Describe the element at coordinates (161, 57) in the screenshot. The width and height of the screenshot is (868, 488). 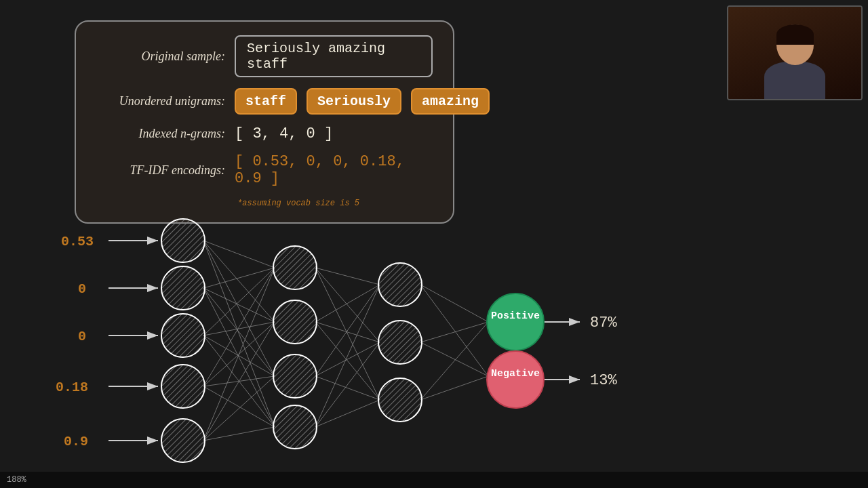
I see `original-sample-label: Original sample:` at that location.